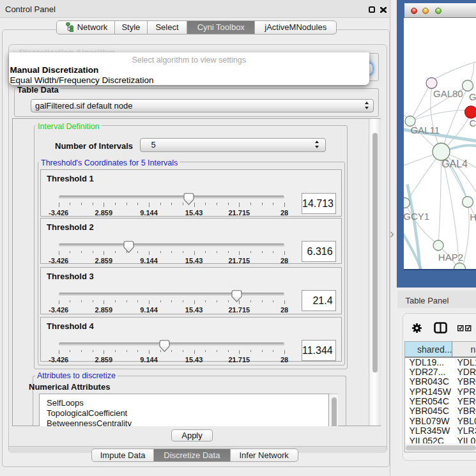  I want to click on svg-text: H, so click(473, 216).